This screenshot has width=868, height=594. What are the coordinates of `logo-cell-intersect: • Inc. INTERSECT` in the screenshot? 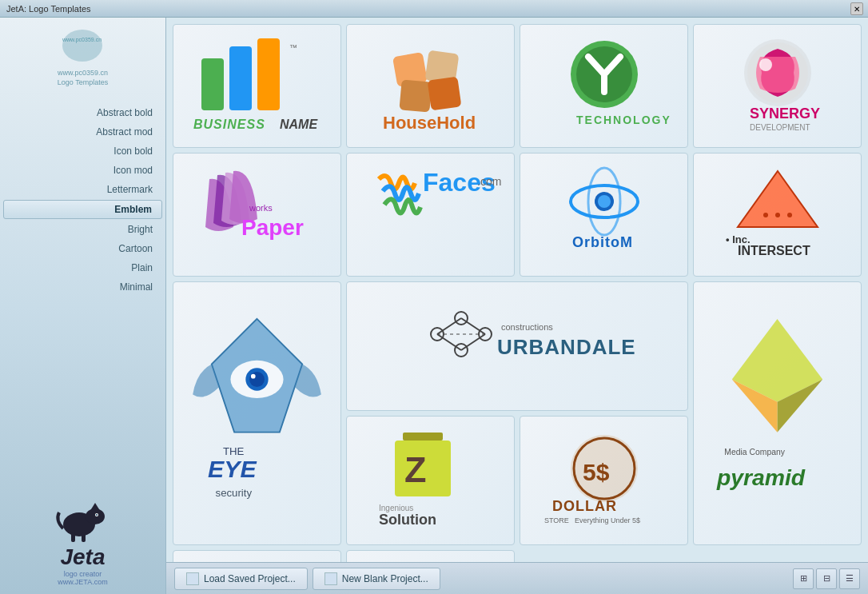 It's located at (777, 214).